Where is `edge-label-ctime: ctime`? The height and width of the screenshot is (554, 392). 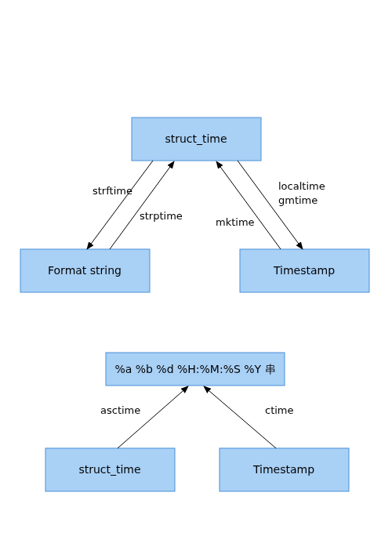
edge-label-ctime: ctime is located at coordinates (279, 411).